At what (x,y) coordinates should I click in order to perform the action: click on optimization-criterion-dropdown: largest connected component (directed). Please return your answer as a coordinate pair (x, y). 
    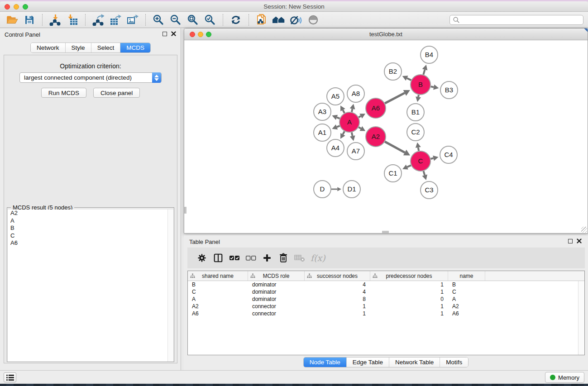
    Looking at the image, I should click on (91, 78).